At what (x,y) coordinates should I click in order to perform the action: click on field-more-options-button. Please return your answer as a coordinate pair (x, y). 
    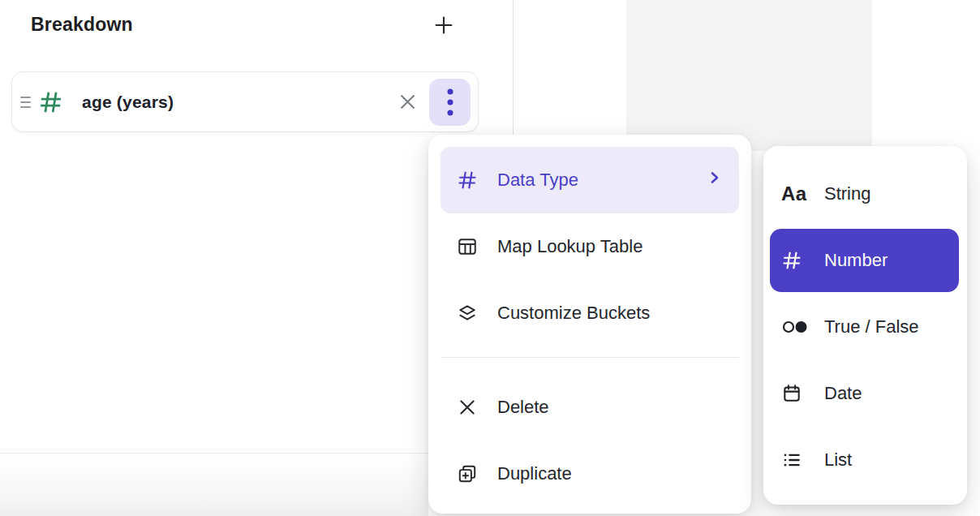
    Looking at the image, I should click on (449, 102).